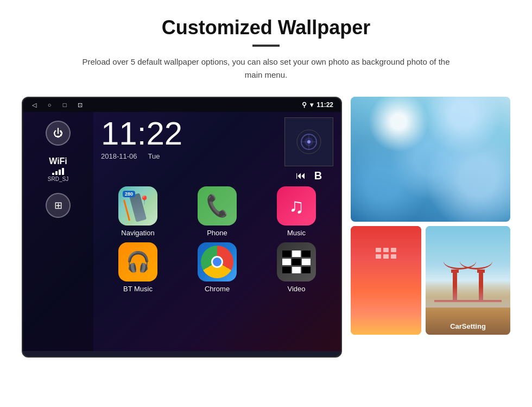  Describe the element at coordinates (309, 142) in the screenshot. I see `media-icon-box` at that location.